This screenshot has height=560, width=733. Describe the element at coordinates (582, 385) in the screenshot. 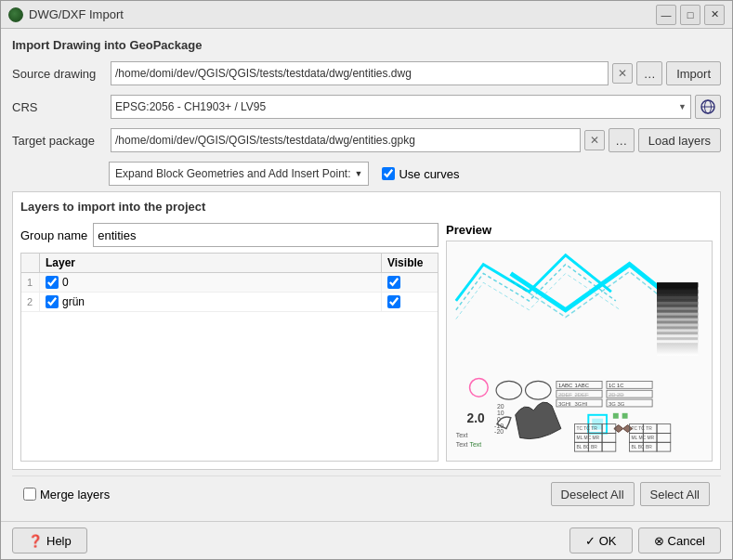

I see `svg-text: 1ABC` at that location.